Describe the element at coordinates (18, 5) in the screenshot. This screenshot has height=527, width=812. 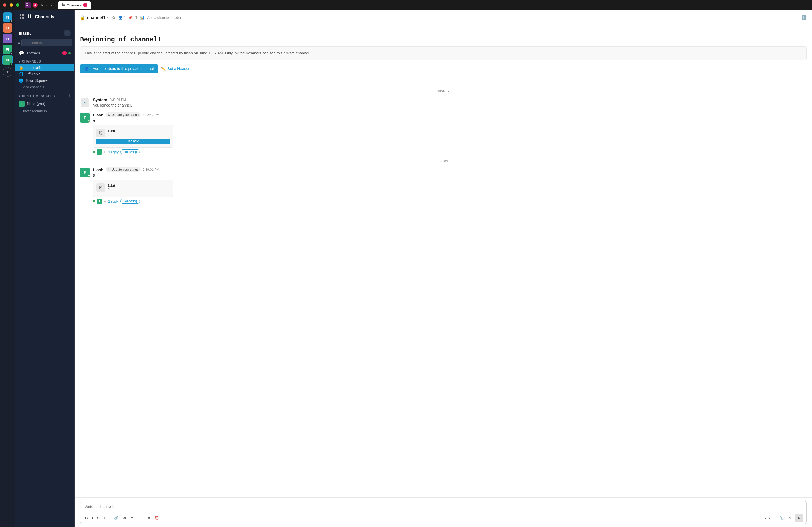
I see `maximize-dot` at that location.